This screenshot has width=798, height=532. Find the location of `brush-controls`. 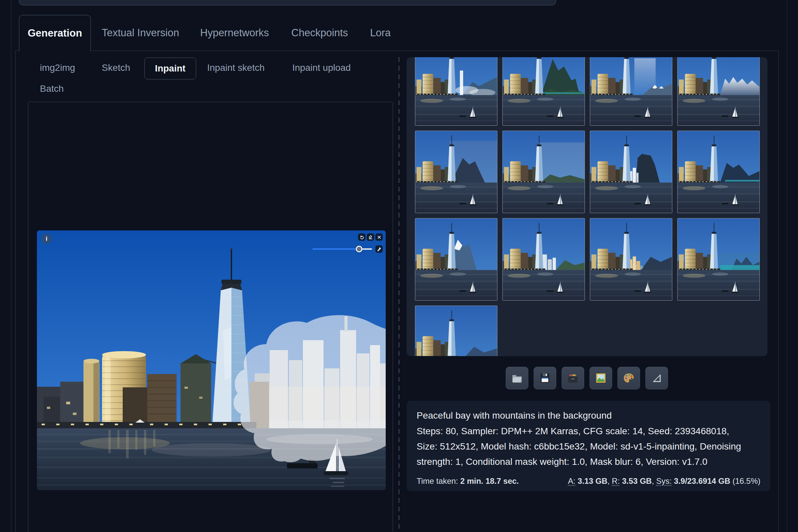

brush-controls is located at coordinates (347, 249).